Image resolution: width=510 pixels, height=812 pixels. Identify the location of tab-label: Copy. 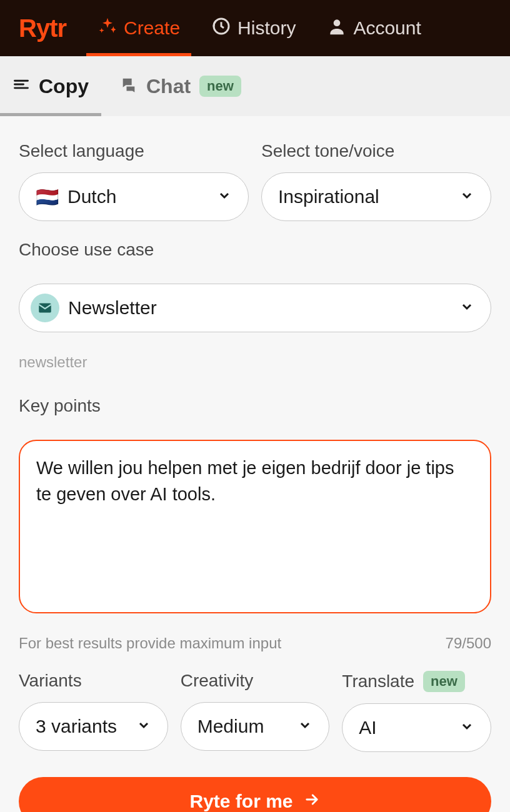
(64, 86).